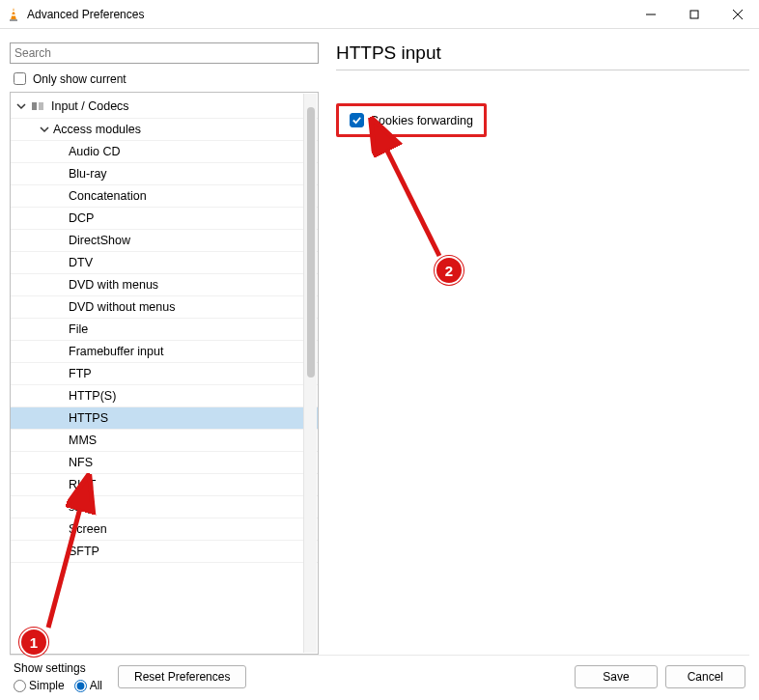  Describe the element at coordinates (164, 419) in the screenshot. I see `tree-item-https: HTTPS` at that location.